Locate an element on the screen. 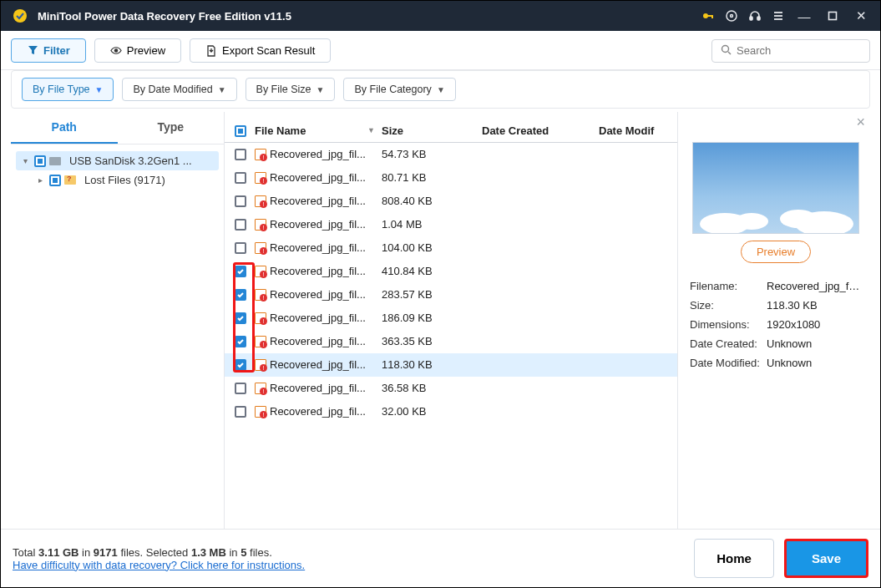 Image resolution: width=881 pixels, height=588 pixels. table-row: Recovered_jpg_fil...1.04 MB is located at coordinates (451, 225).